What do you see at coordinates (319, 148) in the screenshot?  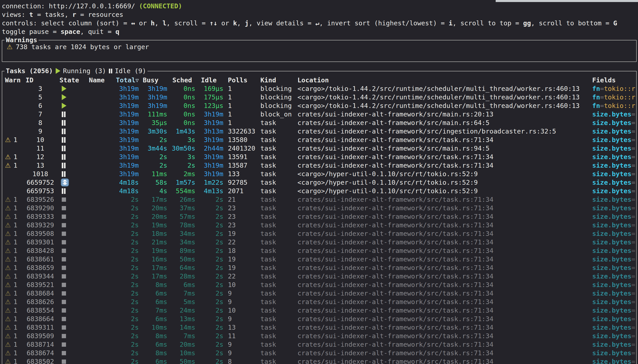 I see `task-row: 113h19m3m44s30m50s2h44m2401320taskcrates…` at bounding box center [319, 148].